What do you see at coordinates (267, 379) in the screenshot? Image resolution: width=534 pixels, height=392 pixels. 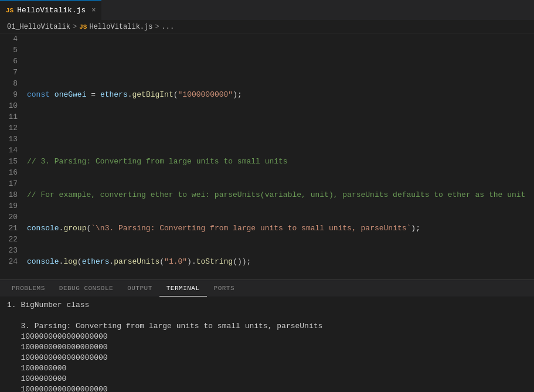 I see `terminal-line-8: 1000000000` at bounding box center [267, 379].